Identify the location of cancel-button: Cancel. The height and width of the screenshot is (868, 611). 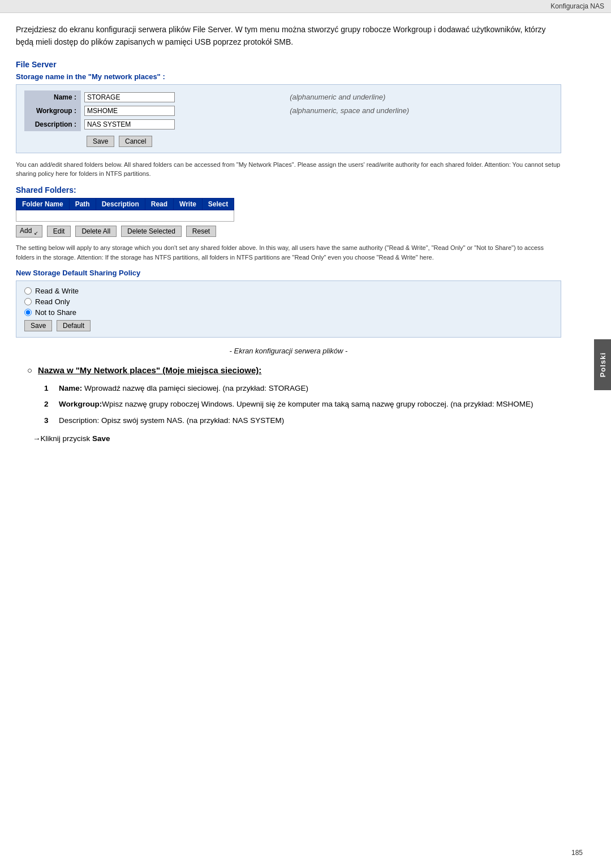
(136, 141).